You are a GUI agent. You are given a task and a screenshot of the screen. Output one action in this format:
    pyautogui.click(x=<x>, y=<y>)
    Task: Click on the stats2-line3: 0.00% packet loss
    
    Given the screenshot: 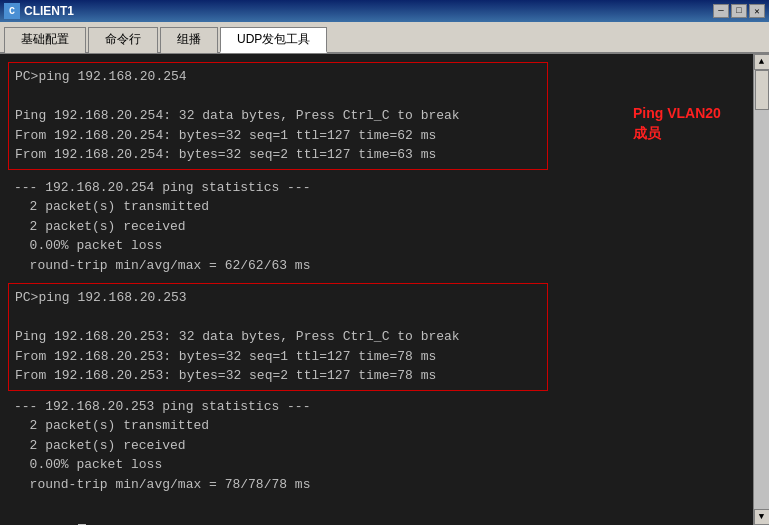 What is the action you would take?
    pyautogui.click(x=312, y=465)
    